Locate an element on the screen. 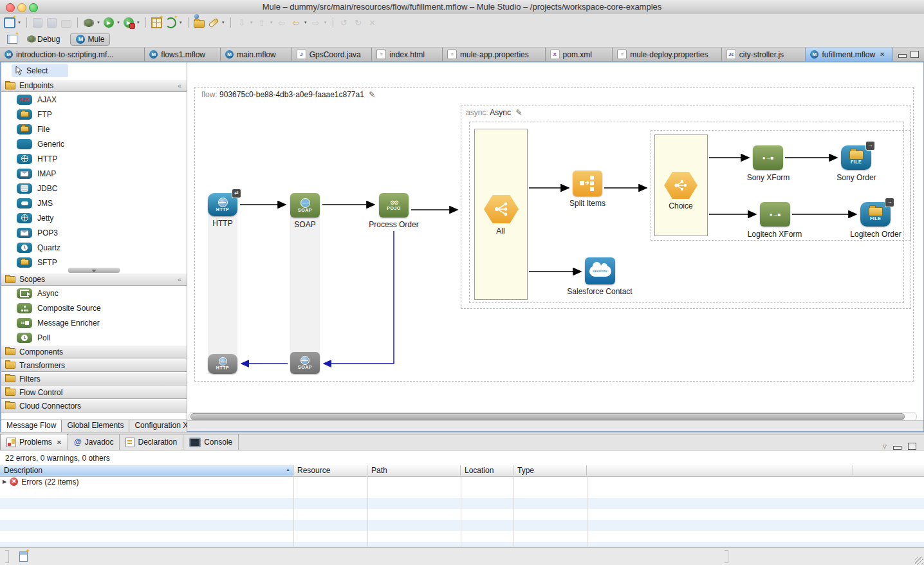  expand-arrow-icon: ▶ is located at coordinates (5, 481).